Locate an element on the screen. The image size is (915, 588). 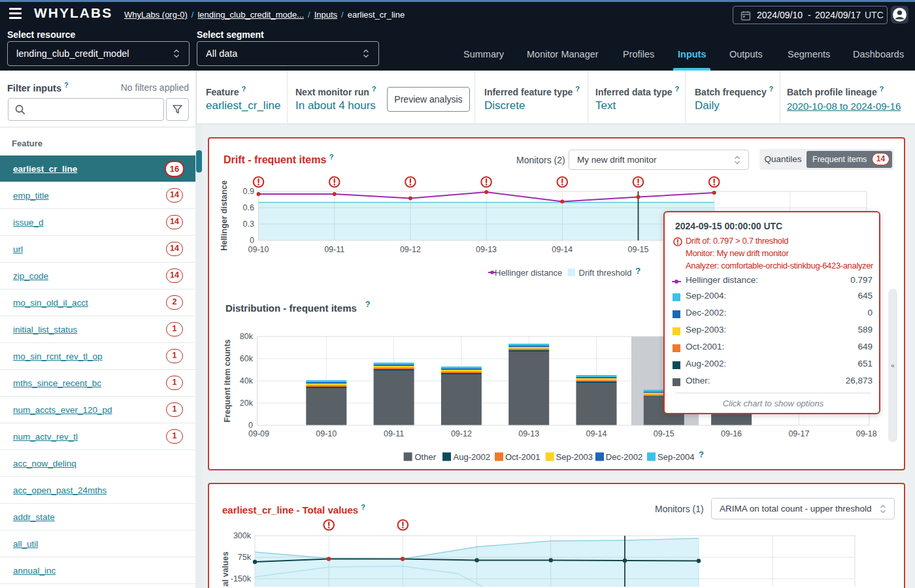
svg-text: 75k is located at coordinates (244, 557).